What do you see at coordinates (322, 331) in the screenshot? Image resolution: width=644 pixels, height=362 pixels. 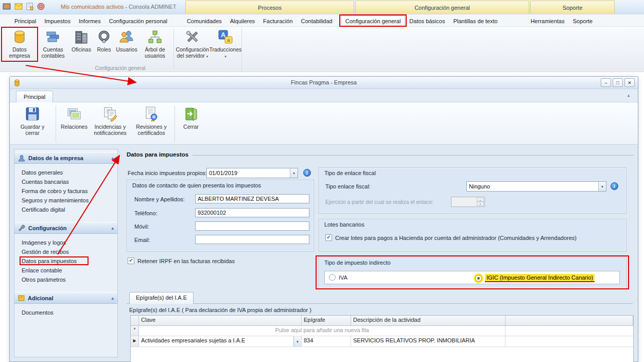 I see `new-row-hint: Pulse aquí para añadir una nueva fila` at bounding box center [322, 331].